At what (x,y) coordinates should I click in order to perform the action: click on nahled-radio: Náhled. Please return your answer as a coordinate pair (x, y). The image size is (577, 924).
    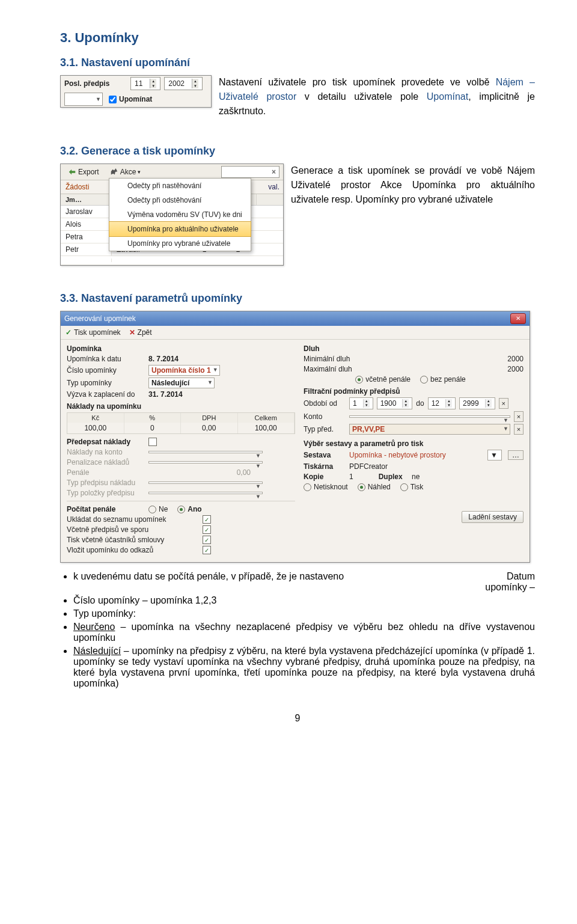
    Looking at the image, I should click on (374, 487).